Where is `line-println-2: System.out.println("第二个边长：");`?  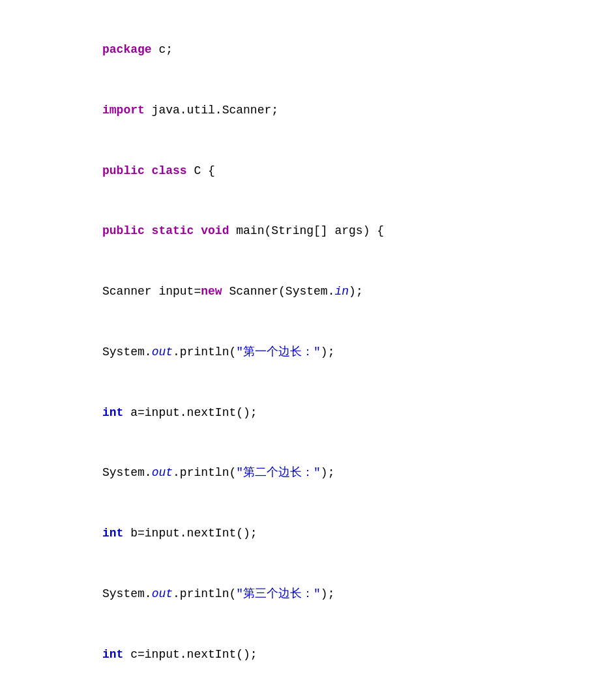
line-println-2: System.out.println("第二个边长："); is located at coordinates (359, 473).